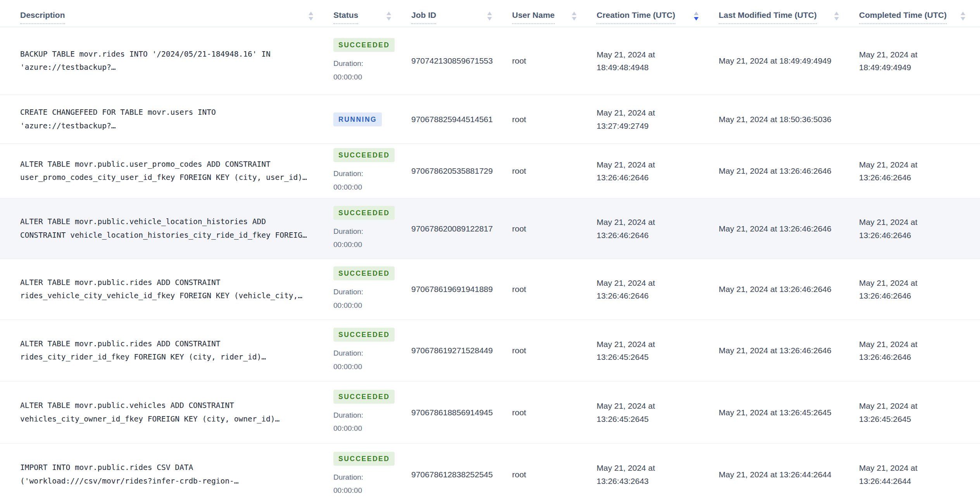  Describe the element at coordinates (442, 61) in the screenshot. I see `job-id: 970742130859671553` at that location.